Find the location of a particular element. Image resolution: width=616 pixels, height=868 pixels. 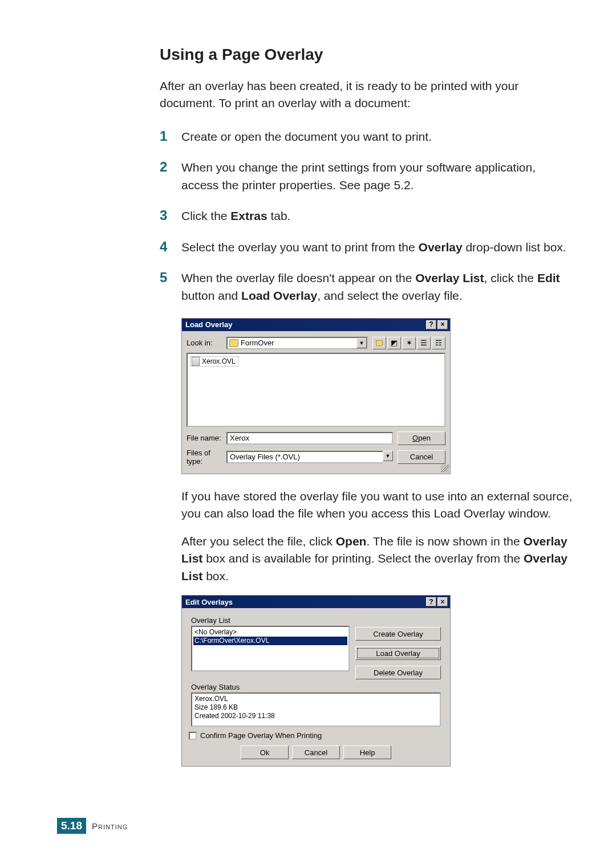

step-2: 2 When you change the print settings fro… is located at coordinates (368, 177).